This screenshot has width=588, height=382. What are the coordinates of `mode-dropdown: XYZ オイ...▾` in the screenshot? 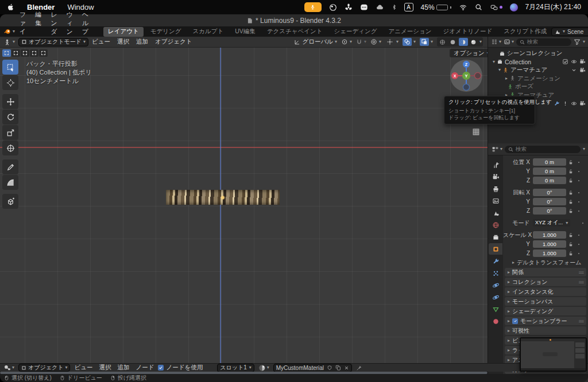 It's located at (552, 223).